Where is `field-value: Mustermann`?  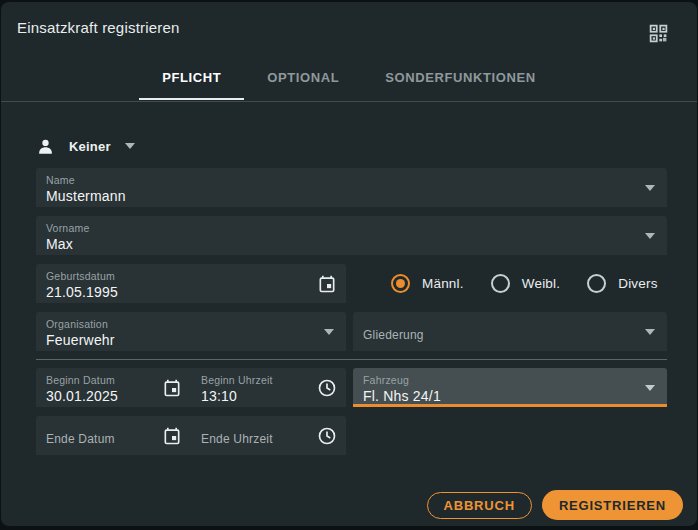
field-value: Mustermann is located at coordinates (346, 196).